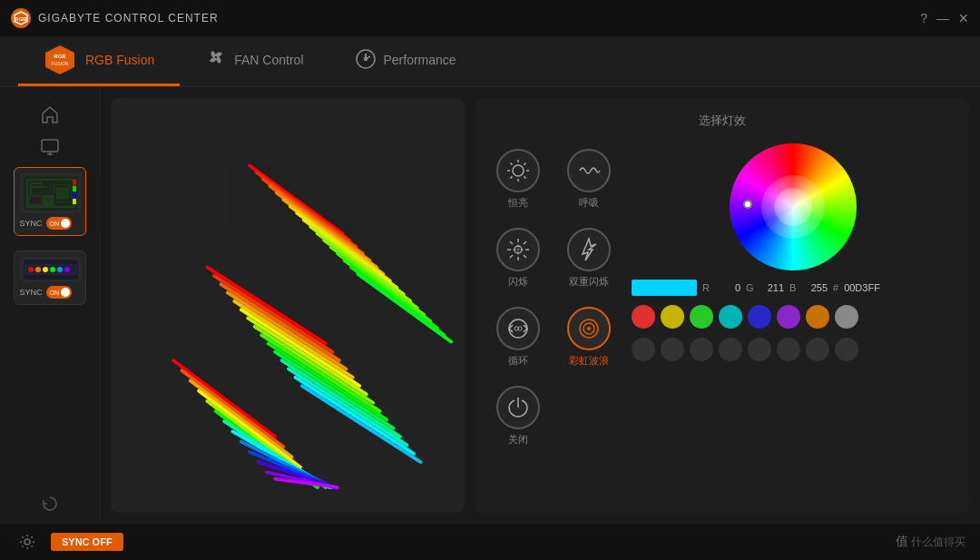  I want to click on svg-text: RGB, so click(60, 56).